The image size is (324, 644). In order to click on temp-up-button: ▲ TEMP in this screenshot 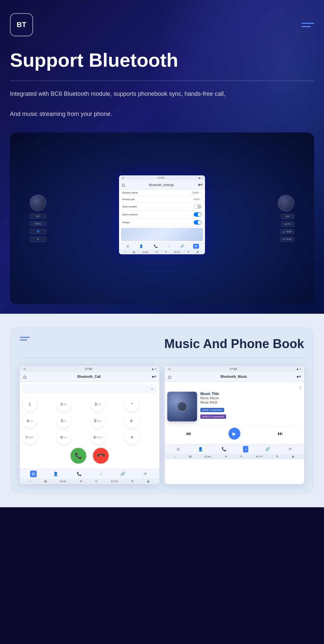, I will do `click(287, 232)`.